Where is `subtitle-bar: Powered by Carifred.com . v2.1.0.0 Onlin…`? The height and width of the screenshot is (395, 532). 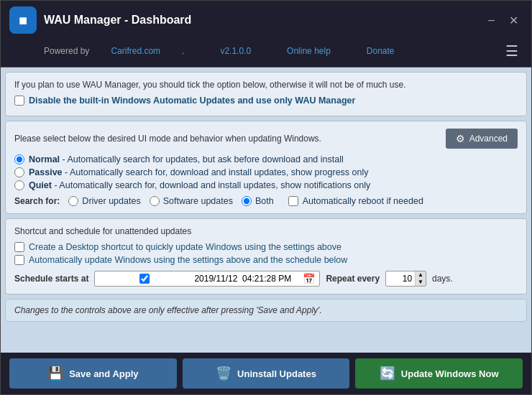
subtitle-bar: Powered by Carifred.com . v2.1.0.0 Onlin… is located at coordinates (266, 53).